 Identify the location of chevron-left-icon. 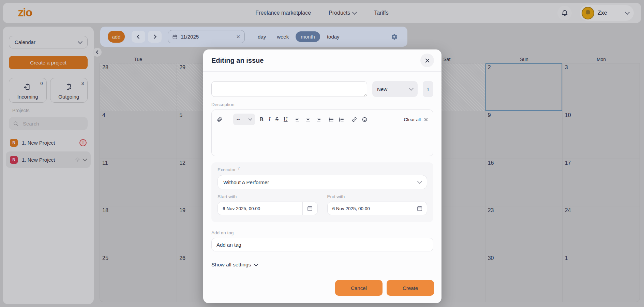
(98, 52).